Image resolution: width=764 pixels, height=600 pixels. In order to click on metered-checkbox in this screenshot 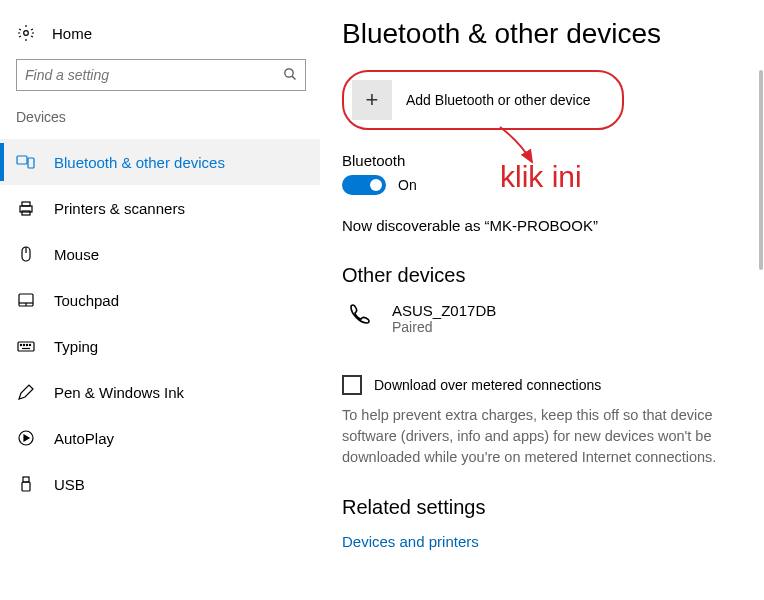, I will do `click(352, 385)`.